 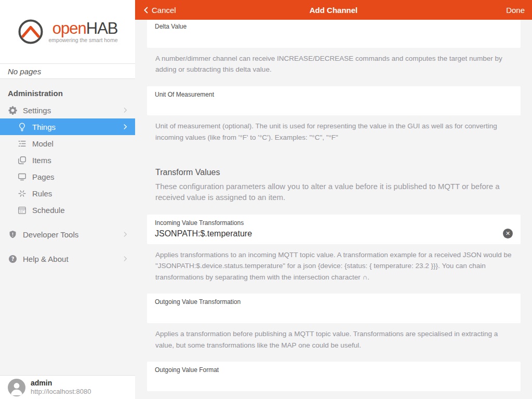 I want to click on cancel-label: Cancel, so click(x=164, y=10).